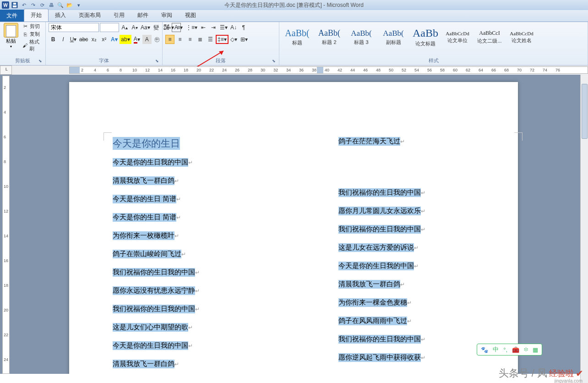 The height and width of the screenshot is (383, 588). I want to click on text-line-selected: 鸽子在茫茫海天飞过, so click(369, 141).